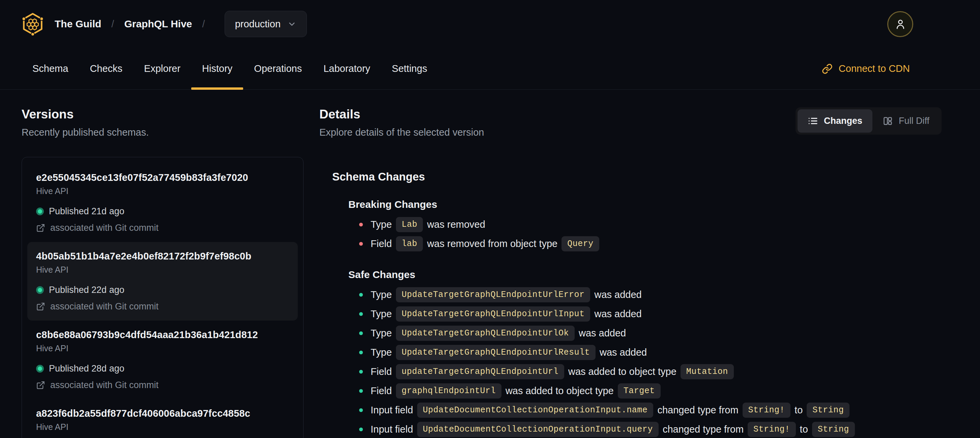 Image resolution: width=980 pixels, height=438 pixels. I want to click on tabs-list: SchemaChecksExplorerHistoryOperationsLab…, so click(230, 68).